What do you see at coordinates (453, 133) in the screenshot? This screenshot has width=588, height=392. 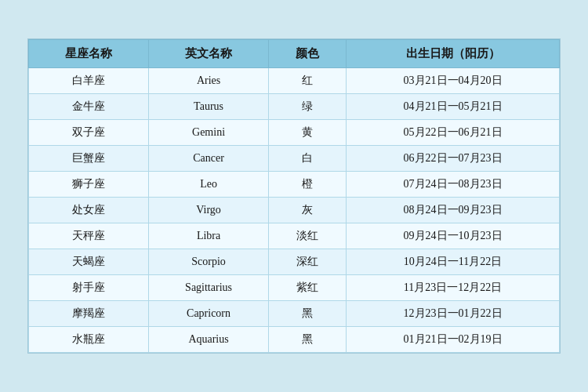 I see `cell-dates: 05月22日一06月21日` at bounding box center [453, 133].